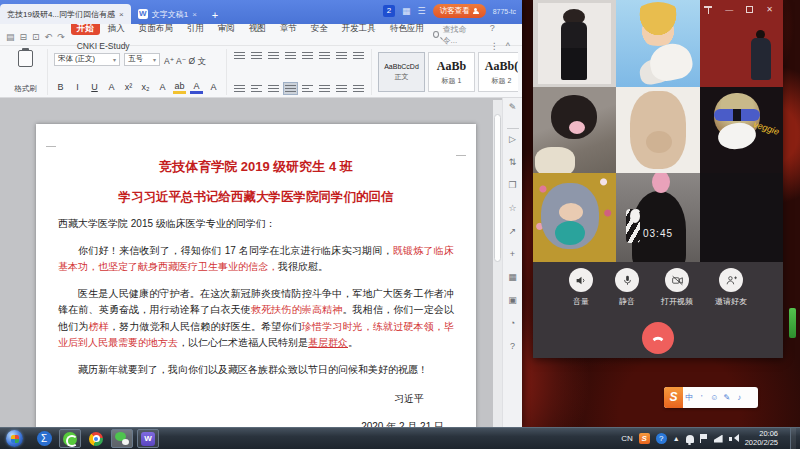 The width and height of the screenshot is (800, 449). I want to click on format-painter-button: 格式刷, so click(26, 89).